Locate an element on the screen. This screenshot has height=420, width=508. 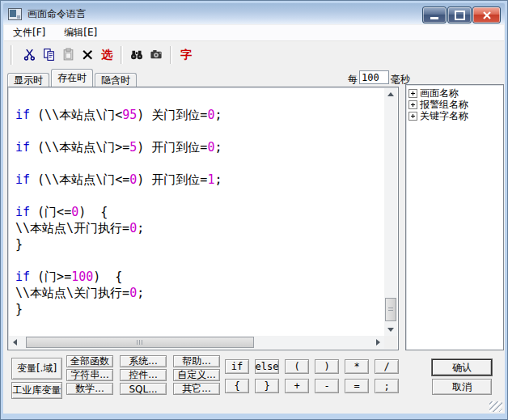
maximize-button is located at coordinates (459, 15).